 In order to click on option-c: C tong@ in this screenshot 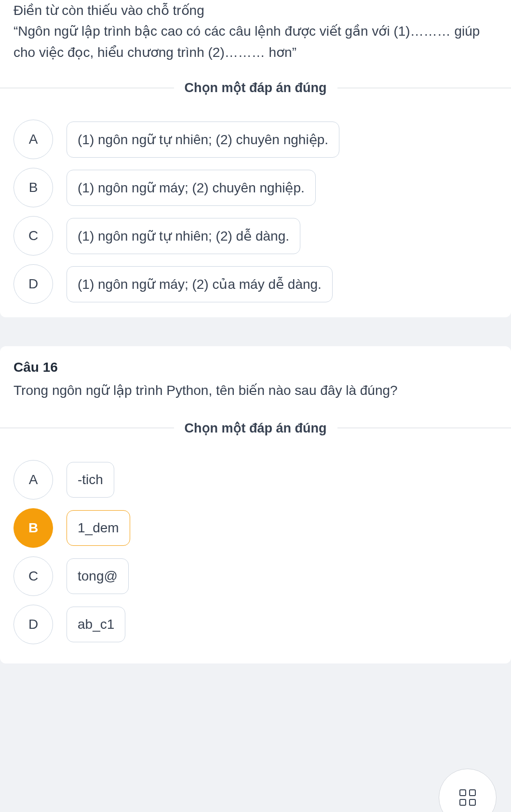, I will do `click(256, 576)`.